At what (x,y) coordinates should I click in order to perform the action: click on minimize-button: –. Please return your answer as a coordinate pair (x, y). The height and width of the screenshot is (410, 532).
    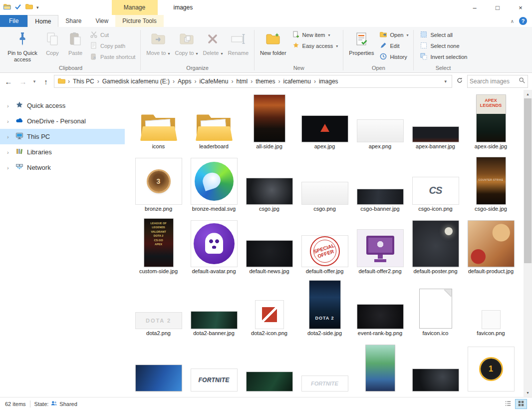
    Looking at the image, I should click on (475, 7).